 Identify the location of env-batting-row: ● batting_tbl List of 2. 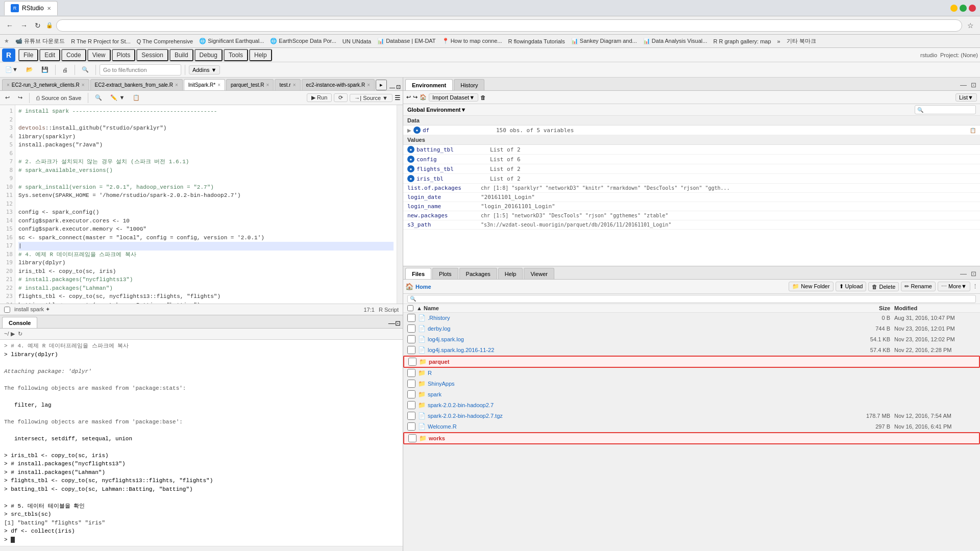
(692, 150).